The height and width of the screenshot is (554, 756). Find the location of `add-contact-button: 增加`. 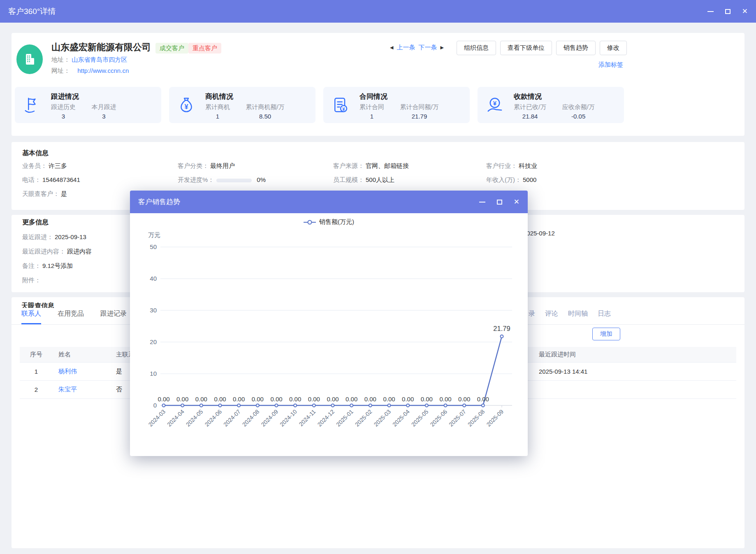

add-contact-button: 增加 is located at coordinates (606, 334).